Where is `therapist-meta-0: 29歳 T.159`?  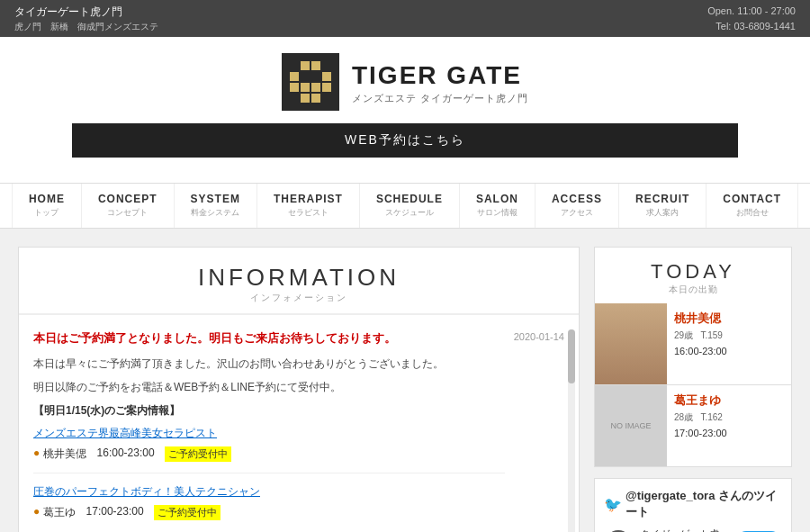 therapist-meta-0: 29歳 T.159 is located at coordinates (729, 336).